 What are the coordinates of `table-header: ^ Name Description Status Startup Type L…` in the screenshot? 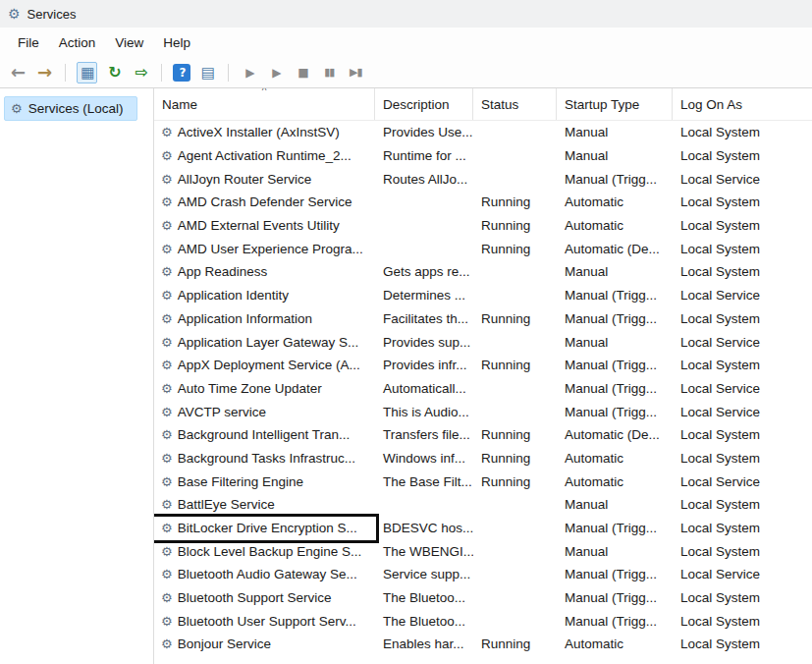 It's located at (483, 104).